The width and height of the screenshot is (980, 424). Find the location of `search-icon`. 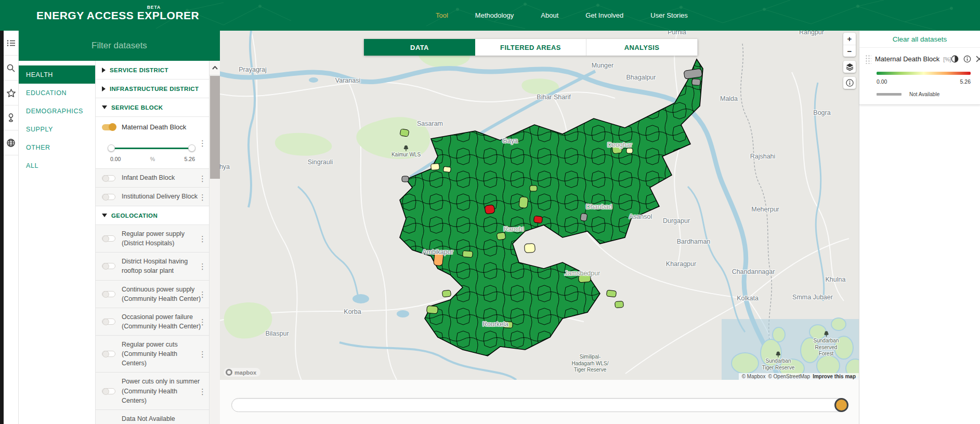

search-icon is located at coordinates (11, 68).